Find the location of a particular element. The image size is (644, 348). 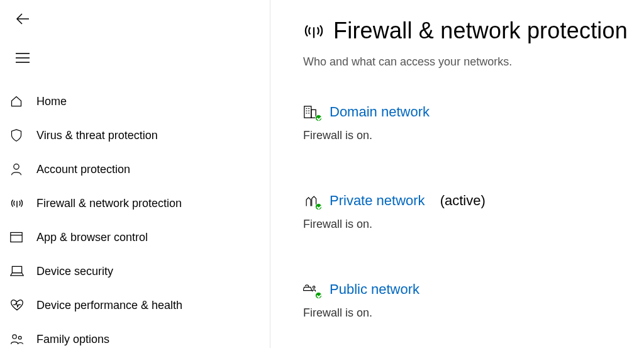

network-block-domain: Domain network Firewall is on. is located at coordinates (471, 123).